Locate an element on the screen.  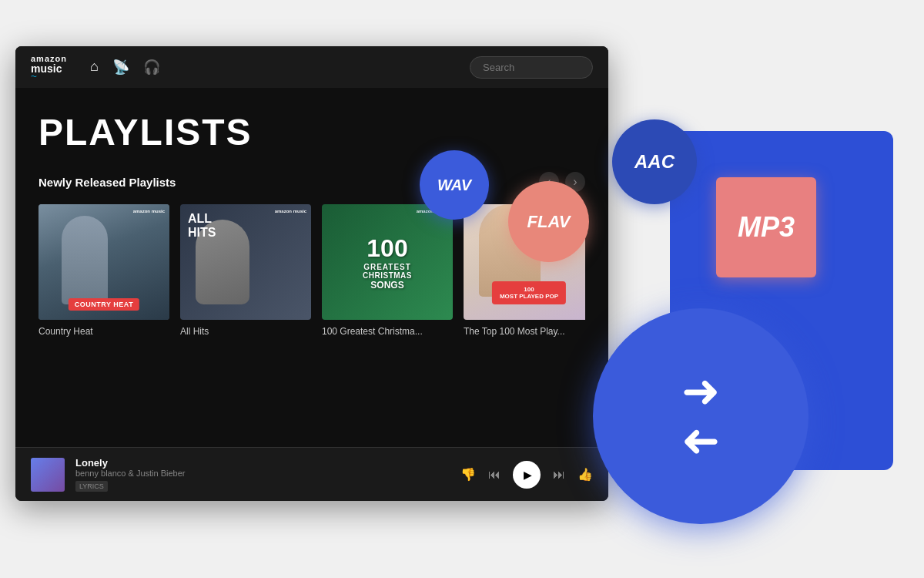
like-button: 👍 is located at coordinates (585, 475).